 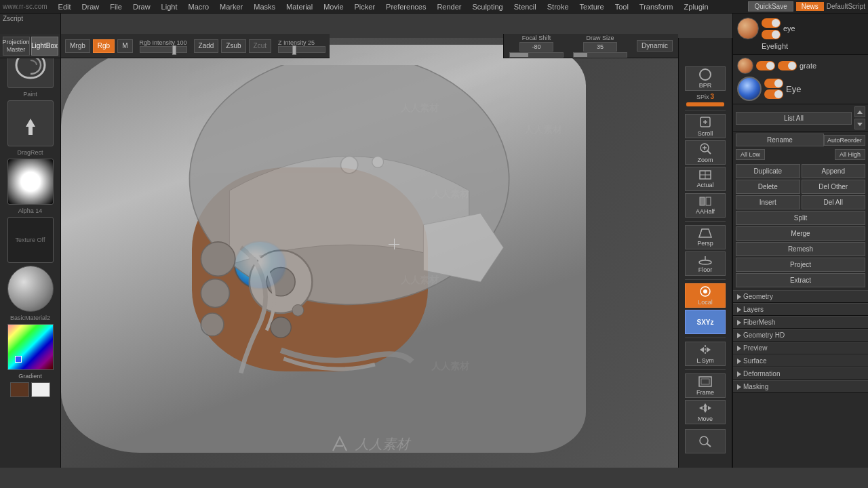 I want to click on menu-edit: Edit, so click(x=65, y=7).